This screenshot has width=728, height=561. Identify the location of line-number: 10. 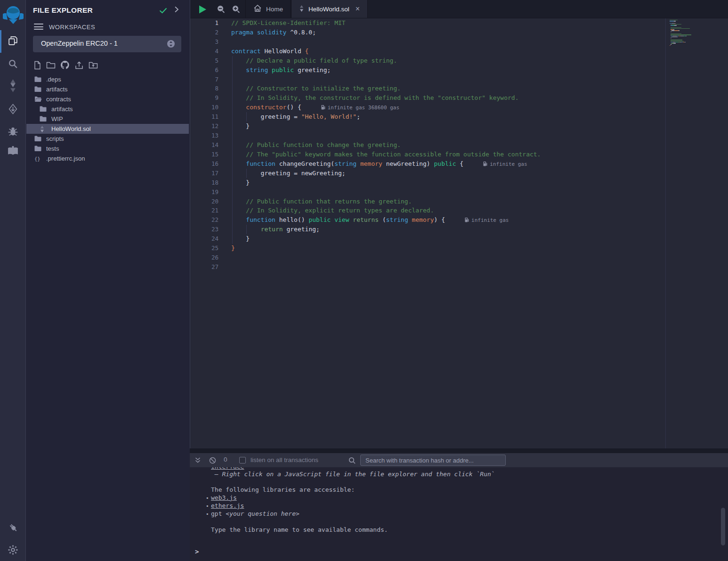
(204, 107).